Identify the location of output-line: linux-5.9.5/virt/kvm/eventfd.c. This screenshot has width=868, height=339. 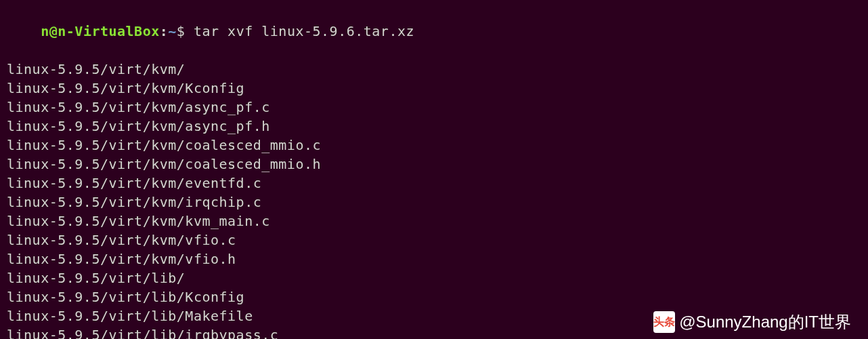
(434, 183).